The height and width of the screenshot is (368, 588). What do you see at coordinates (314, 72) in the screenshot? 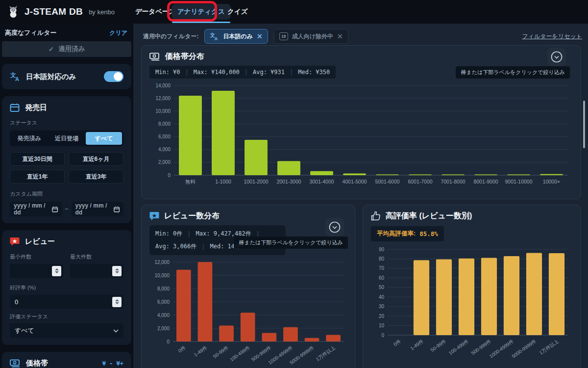
I see `stat-item: Med: ¥350` at bounding box center [314, 72].